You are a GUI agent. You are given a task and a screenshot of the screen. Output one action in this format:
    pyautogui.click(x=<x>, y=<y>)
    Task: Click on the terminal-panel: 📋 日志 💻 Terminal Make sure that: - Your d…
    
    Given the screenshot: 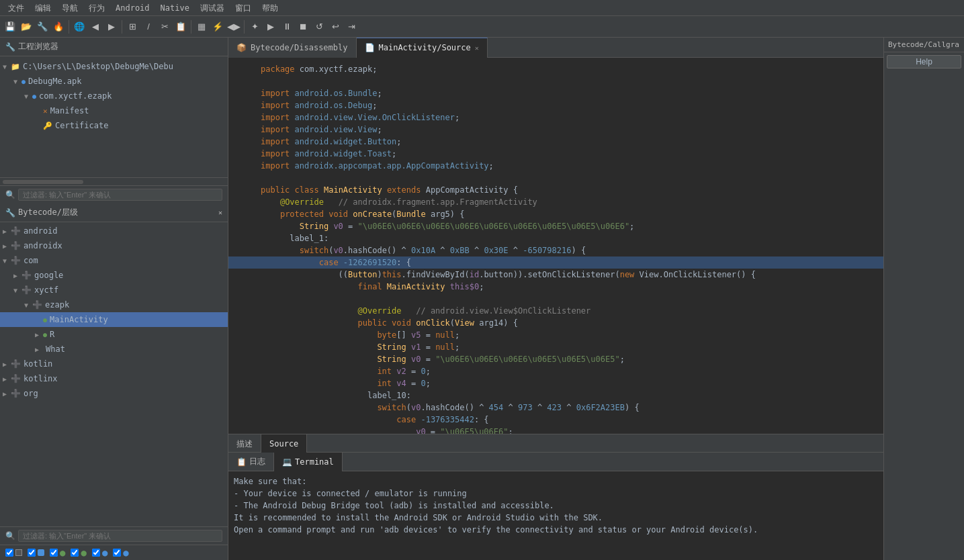 What is the action you would take?
    pyautogui.click(x=556, y=506)
    